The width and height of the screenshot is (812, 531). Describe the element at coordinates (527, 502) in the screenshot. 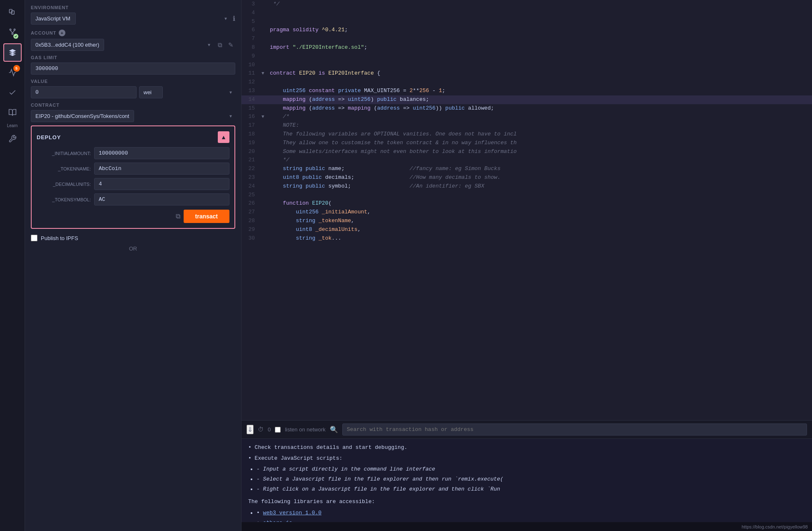

I see `terminal-line: The following libraries are accessible:` at that location.